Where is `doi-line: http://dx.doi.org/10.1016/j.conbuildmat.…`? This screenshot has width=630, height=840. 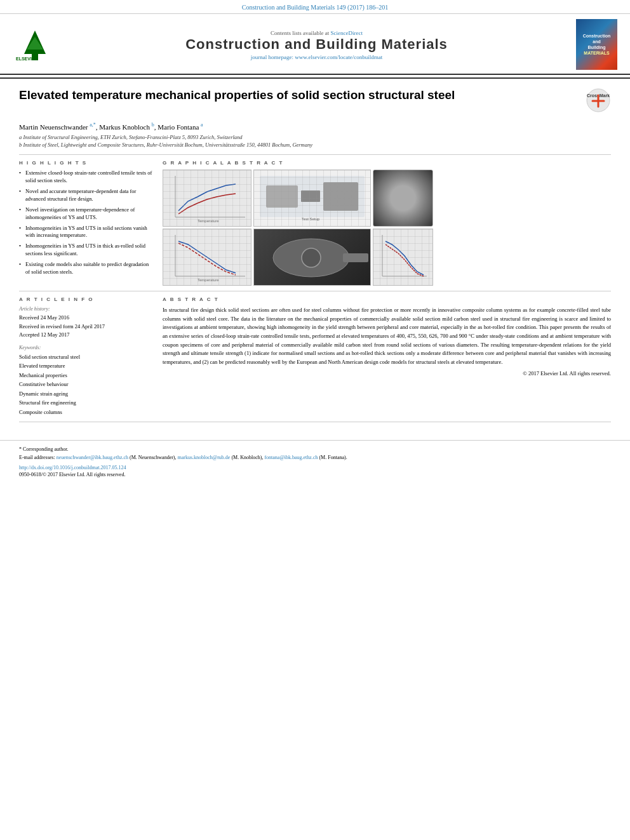 doi-line: http://dx.doi.org/10.1016/j.conbuildmat.… is located at coordinates (315, 467).